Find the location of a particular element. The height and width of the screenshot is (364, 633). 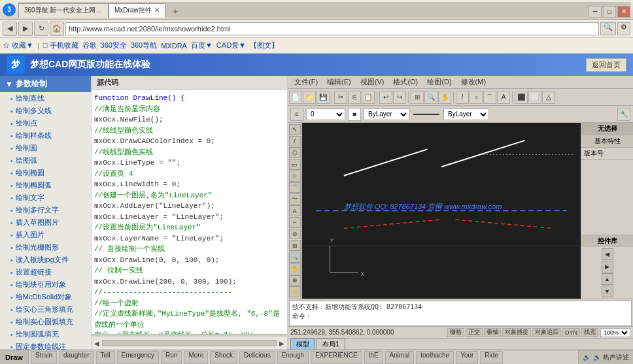

tb-text: A is located at coordinates (504, 97).